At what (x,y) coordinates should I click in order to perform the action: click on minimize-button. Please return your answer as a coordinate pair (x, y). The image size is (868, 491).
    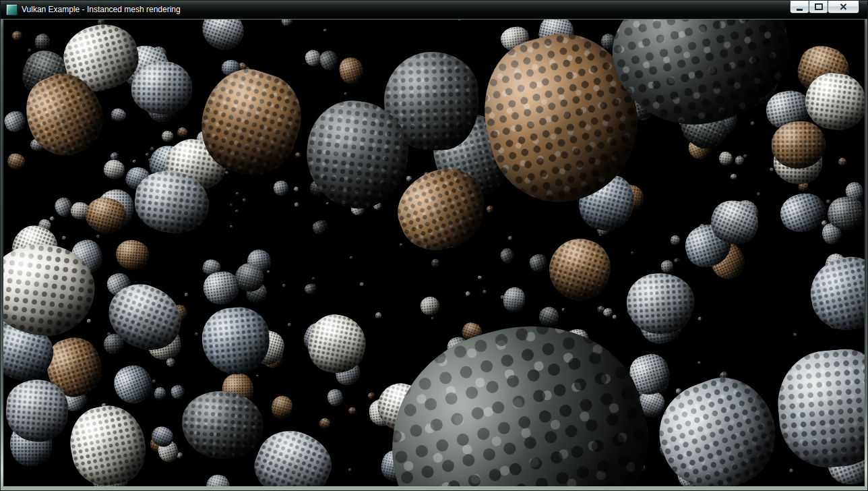
    Looking at the image, I should click on (799, 7).